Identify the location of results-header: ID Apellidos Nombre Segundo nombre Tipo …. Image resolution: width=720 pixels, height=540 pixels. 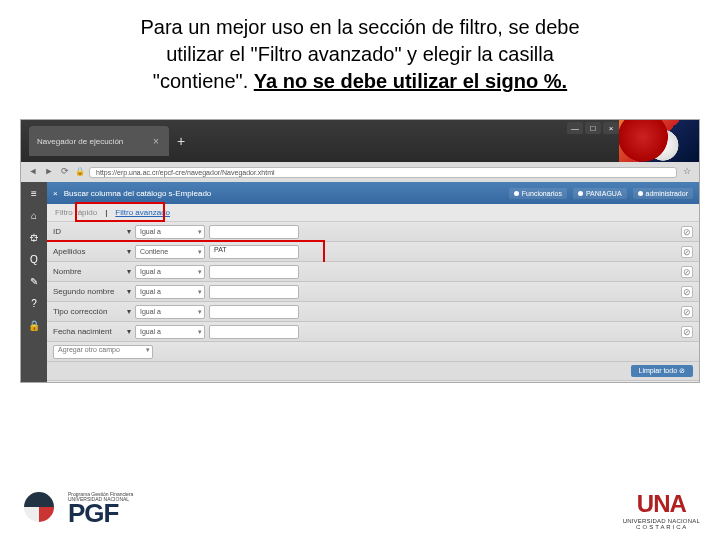
(373, 381).